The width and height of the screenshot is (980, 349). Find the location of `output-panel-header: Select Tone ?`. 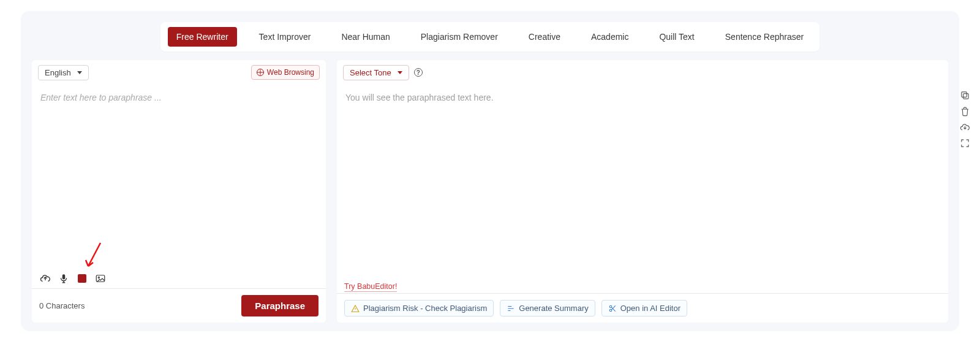

output-panel-header: Select Tone ? is located at coordinates (643, 72).